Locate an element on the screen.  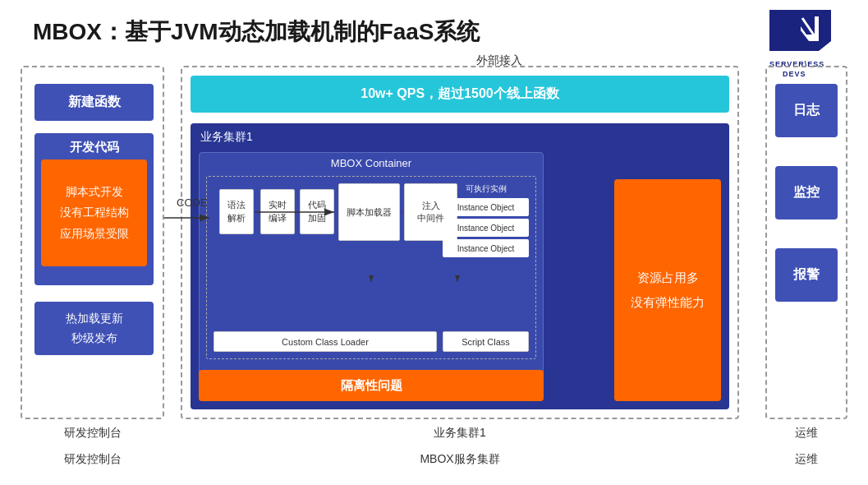
yufa-text: 语法解析 is located at coordinates (237, 212).